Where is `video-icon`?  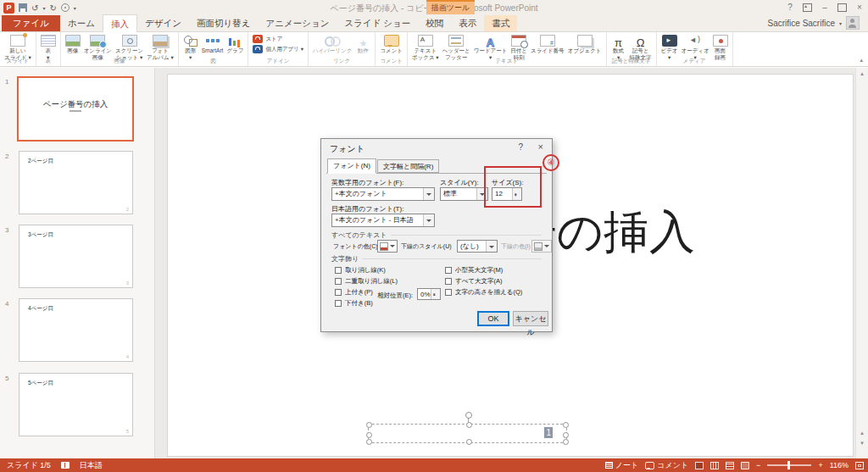
video-icon is located at coordinates (670, 41).